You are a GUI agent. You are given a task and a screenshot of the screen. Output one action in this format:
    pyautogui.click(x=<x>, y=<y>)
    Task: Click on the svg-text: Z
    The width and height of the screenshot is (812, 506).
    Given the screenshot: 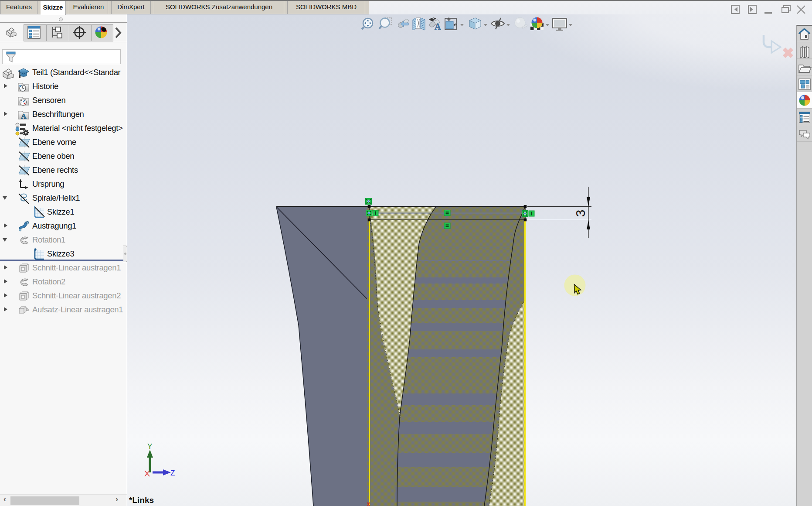 What is the action you would take?
    pyautogui.click(x=173, y=473)
    